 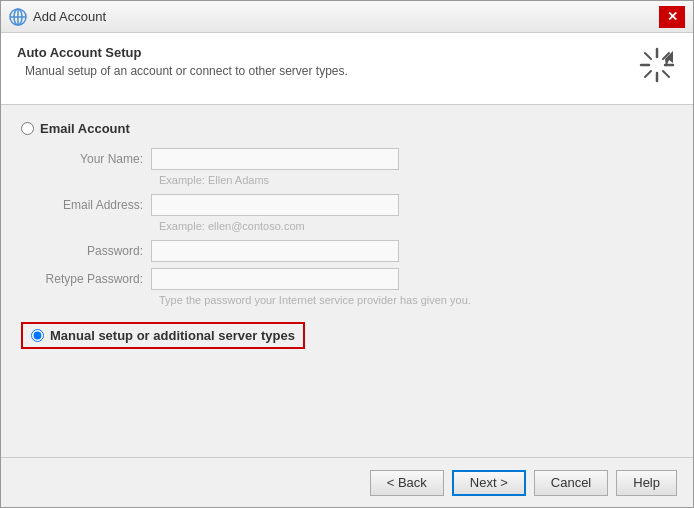 What do you see at coordinates (85, 128) in the screenshot?
I see `email-account-label: Email Account` at bounding box center [85, 128].